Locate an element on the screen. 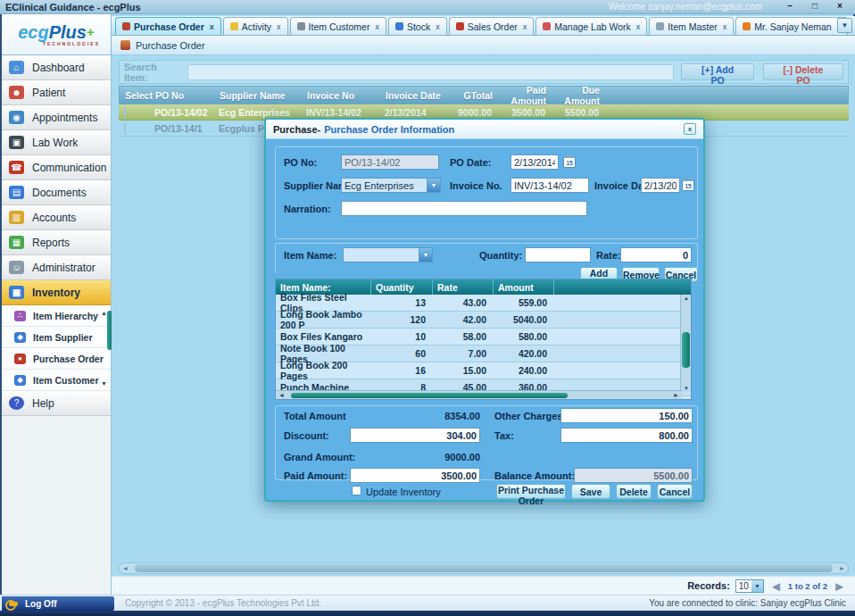 Image resolution: width=855 pixels, height=616 pixels. previous-page-button: ◄ is located at coordinates (776, 586).